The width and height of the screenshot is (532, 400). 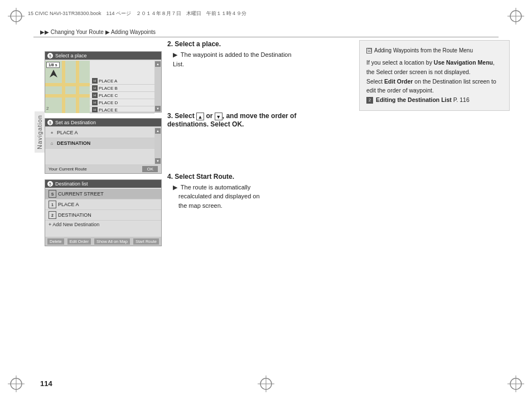 I want to click on para1-pre: If you select a location by, so click(x=400, y=62).